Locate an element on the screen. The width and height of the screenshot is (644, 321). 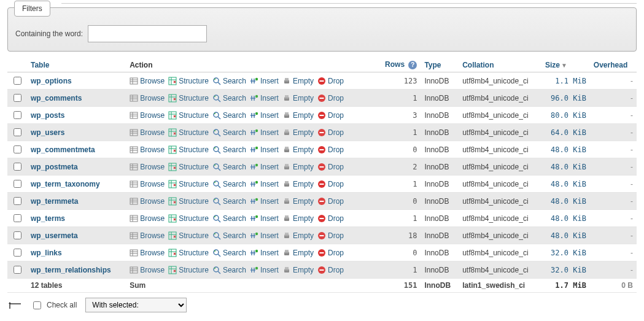
row-size: 96.0 KiB is located at coordinates (566, 98).